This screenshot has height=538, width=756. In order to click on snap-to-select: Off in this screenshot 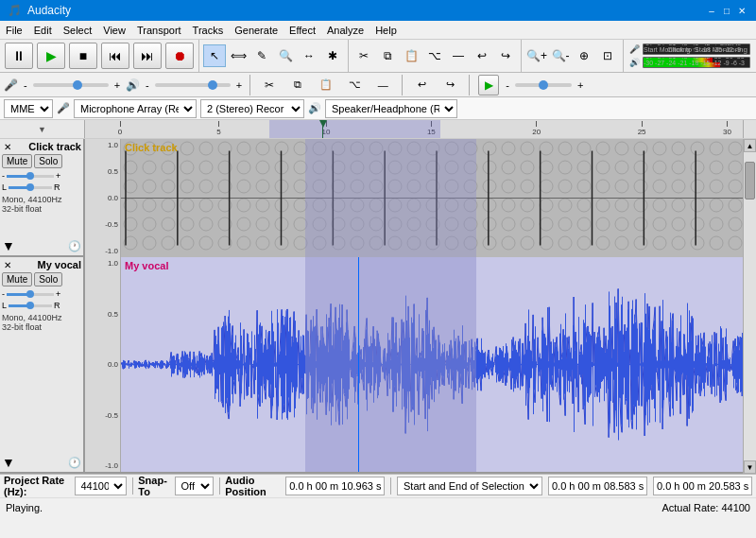, I will do `click(195, 486)`.